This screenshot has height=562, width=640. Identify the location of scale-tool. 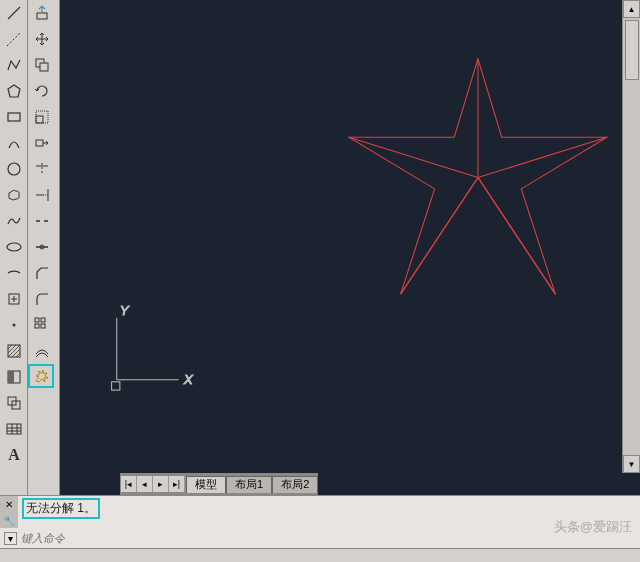
(42, 117).